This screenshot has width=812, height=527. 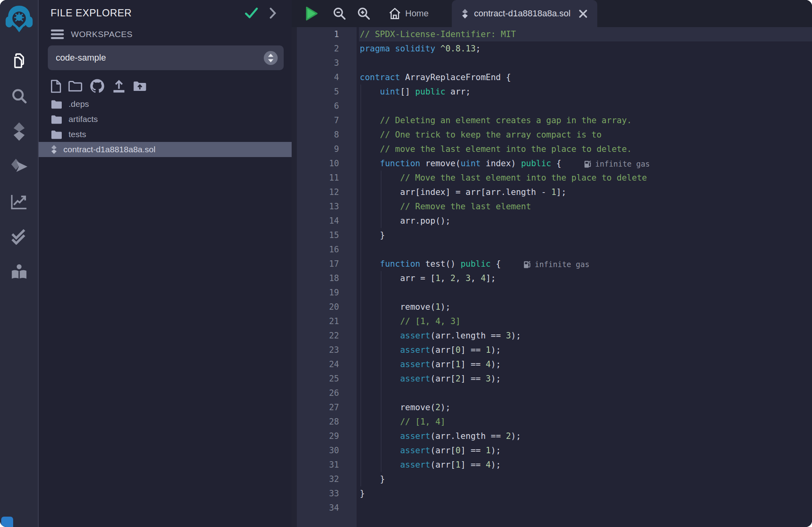 What do you see at coordinates (57, 34) in the screenshot?
I see `hamburger-icon` at bounding box center [57, 34].